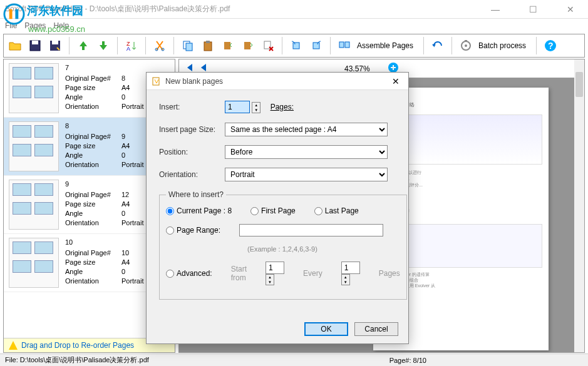  Describe the element at coordinates (502, 46) in the screenshot. I see `batch-label: Batch process` at that location.